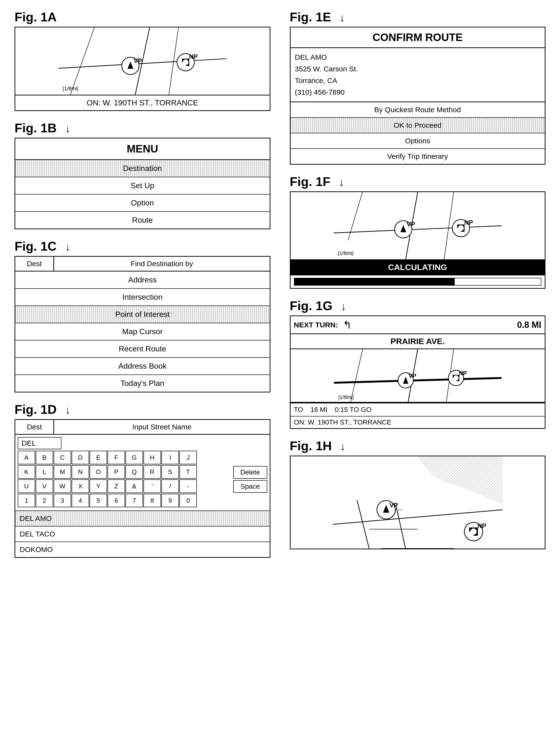 Image resolution: width=560 pixels, height=756 pixels. Describe the element at coordinates (26, 472) in the screenshot. I see `key-k: K` at that location.